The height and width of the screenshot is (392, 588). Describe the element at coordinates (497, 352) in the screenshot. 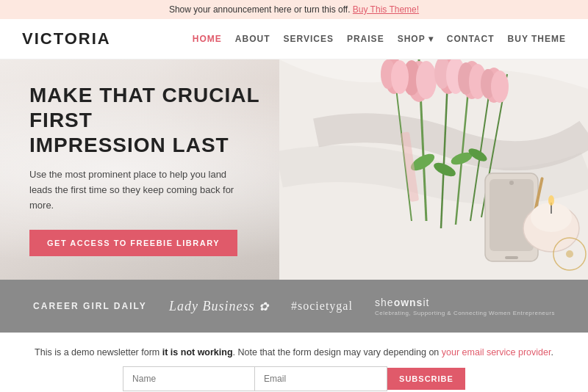

I see `newsletter-link: your email service provider` at that location.